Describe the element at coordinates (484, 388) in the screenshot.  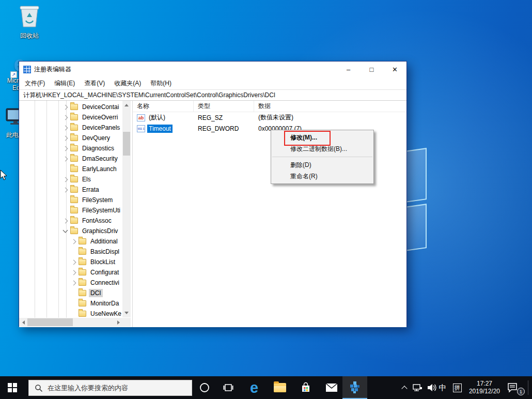
I see `tray-clock: 17:27 2019/12/20` at that location.